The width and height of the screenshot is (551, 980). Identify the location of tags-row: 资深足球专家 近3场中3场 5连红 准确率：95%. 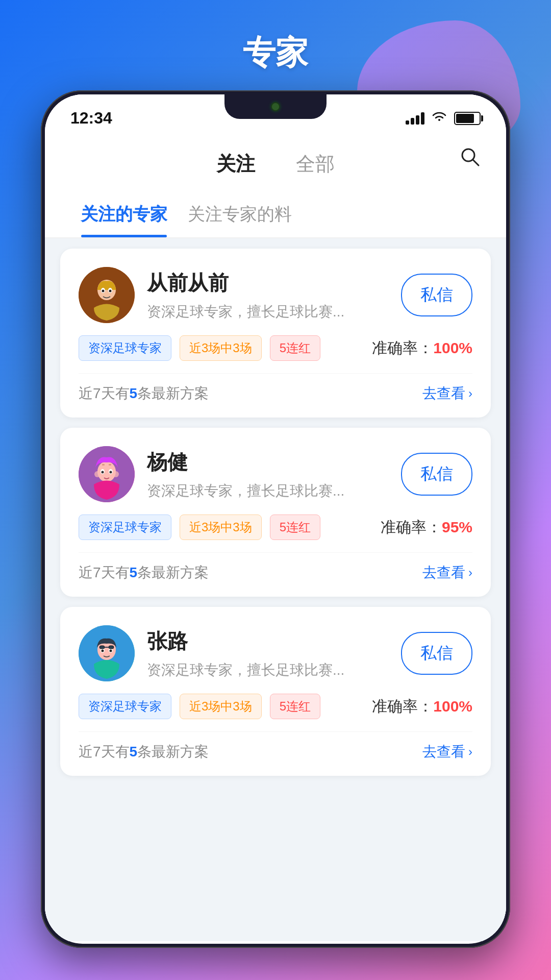
(276, 527).